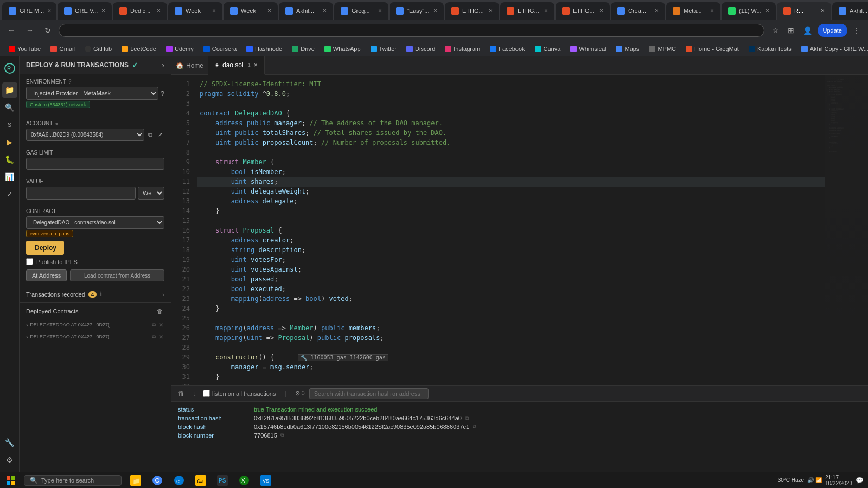 This screenshot has width=868, height=488. Describe the element at coordinates (10, 159) in the screenshot. I see `debugger-icon: 🐛` at that location.